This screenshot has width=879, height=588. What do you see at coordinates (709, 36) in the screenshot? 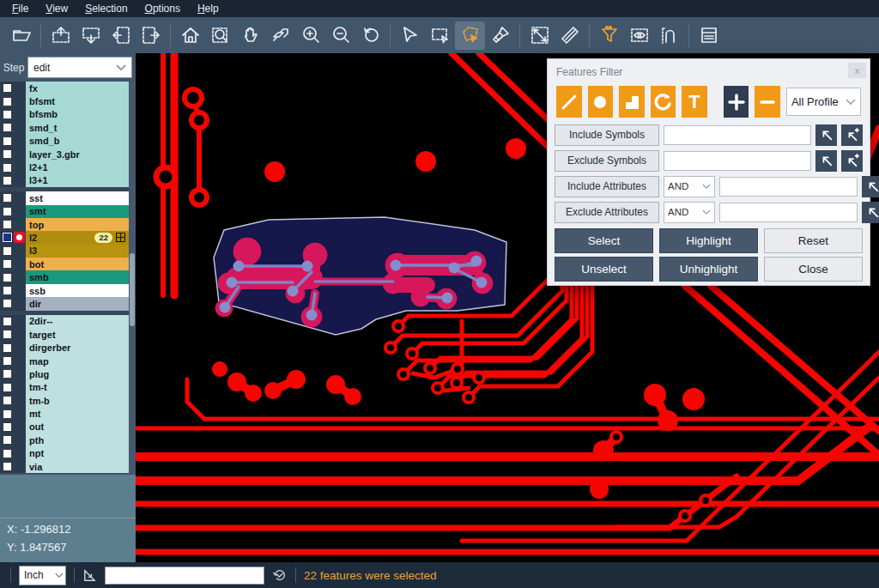
I see `report-list-icon` at bounding box center [709, 36].